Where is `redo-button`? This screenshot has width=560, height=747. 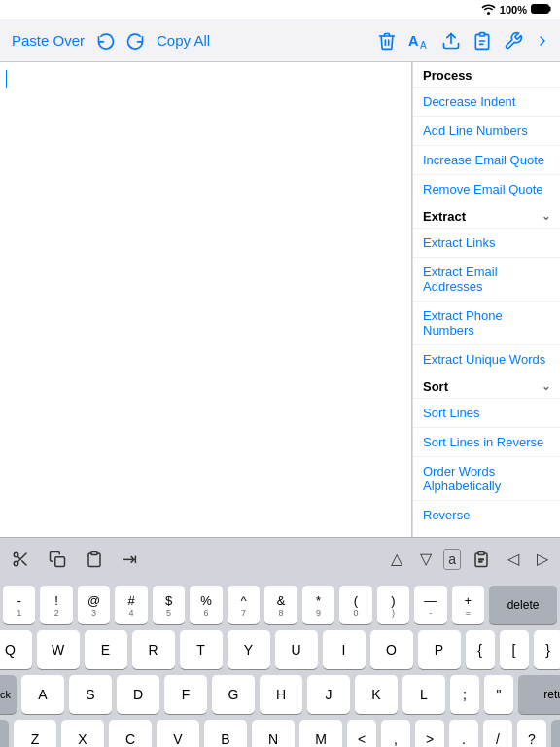
redo-button is located at coordinates (135, 41).